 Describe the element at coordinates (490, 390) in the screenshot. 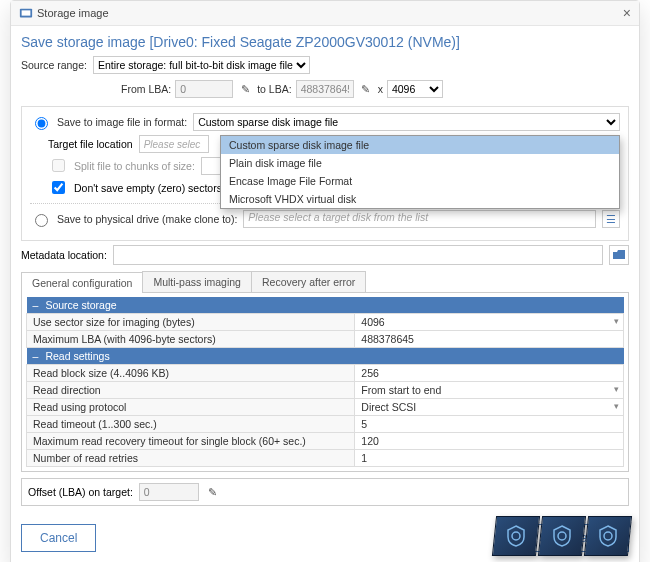

I see `row-direction-value: From start to end` at that location.